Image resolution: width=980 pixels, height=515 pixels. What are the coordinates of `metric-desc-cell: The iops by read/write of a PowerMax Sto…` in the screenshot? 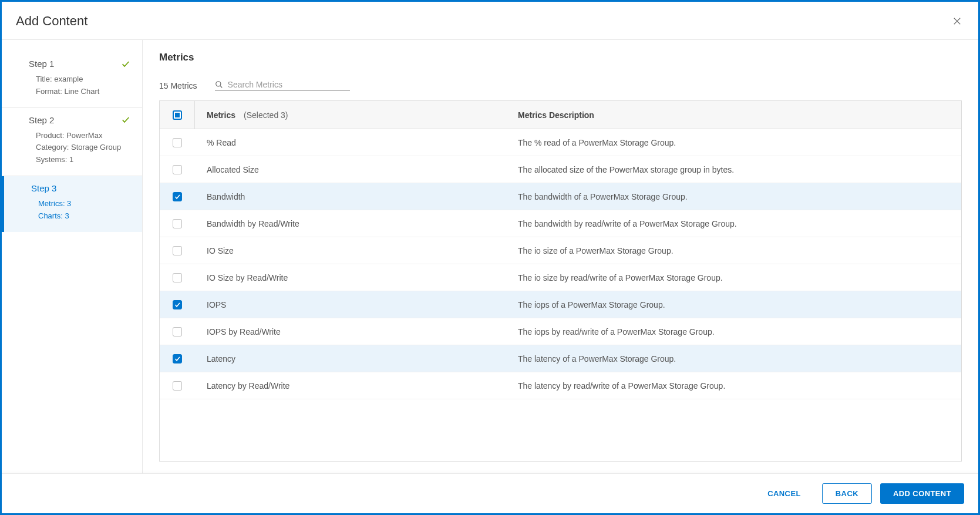 It's located at (617, 332).